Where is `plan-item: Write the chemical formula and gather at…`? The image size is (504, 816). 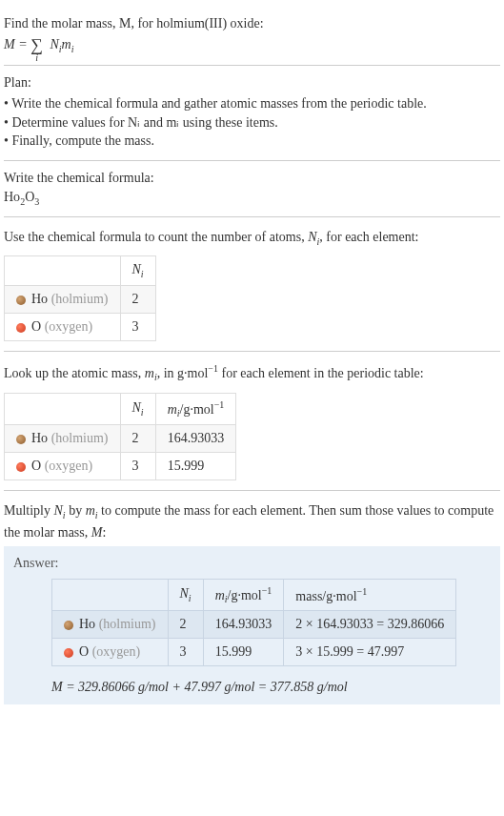
plan-item: Write the chemical formula and gather at… is located at coordinates (252, 104).